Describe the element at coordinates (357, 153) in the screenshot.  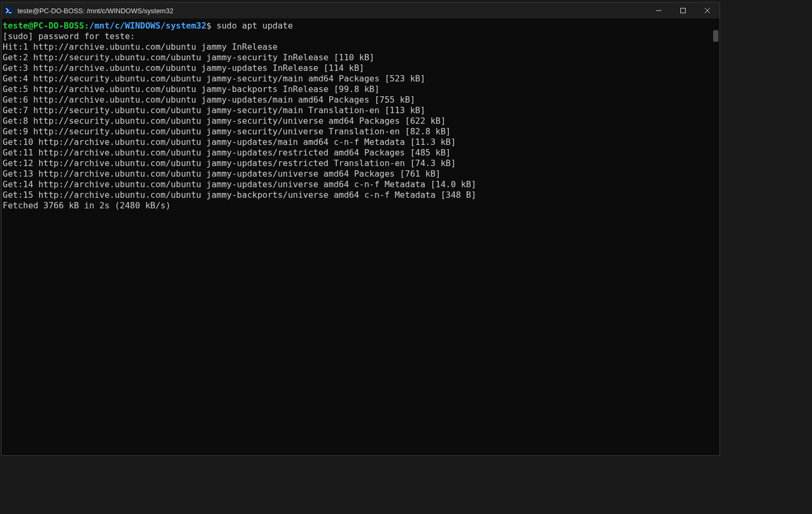
I see `output-line: Get:11 http://archive.ubuntu.com/ubuntu …` at that location.